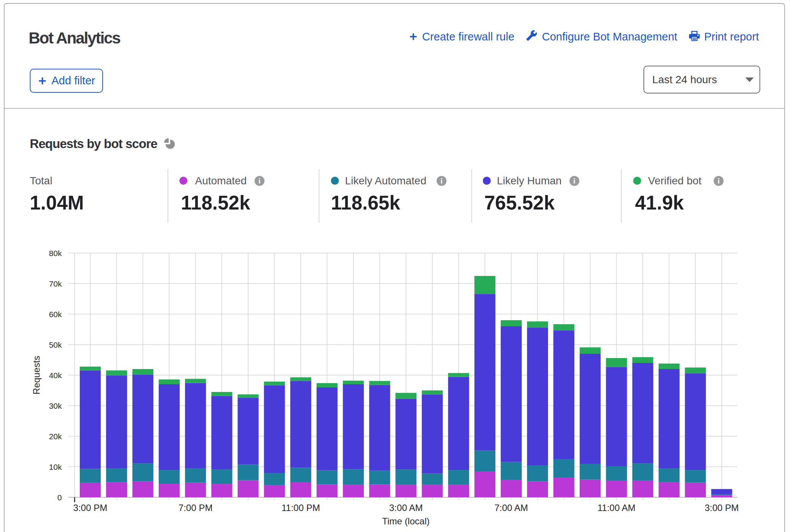  I want to click on svg-text: 3:00 AM, so click(406, 508).